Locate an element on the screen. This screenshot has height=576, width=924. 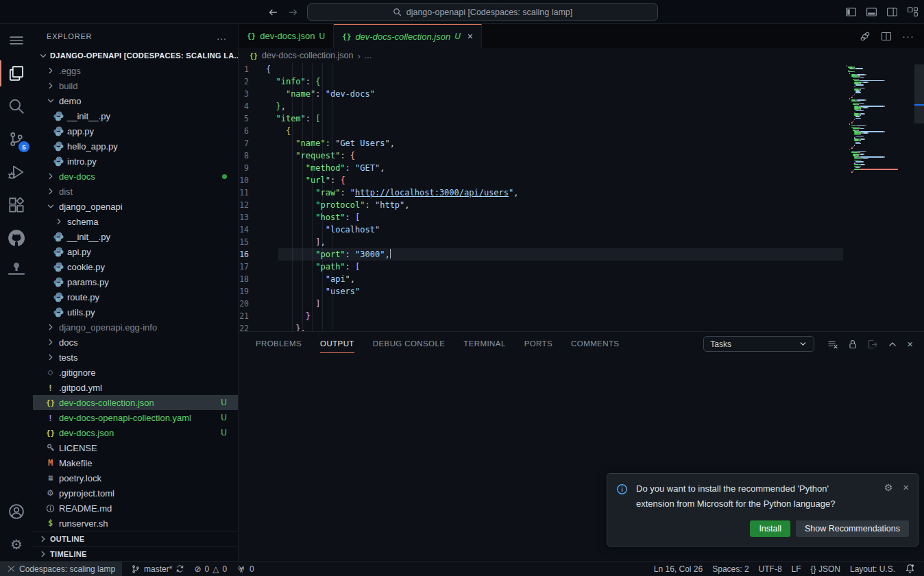
code-line-16: 16 "port": "3000", is located at coordinates (581, 254).